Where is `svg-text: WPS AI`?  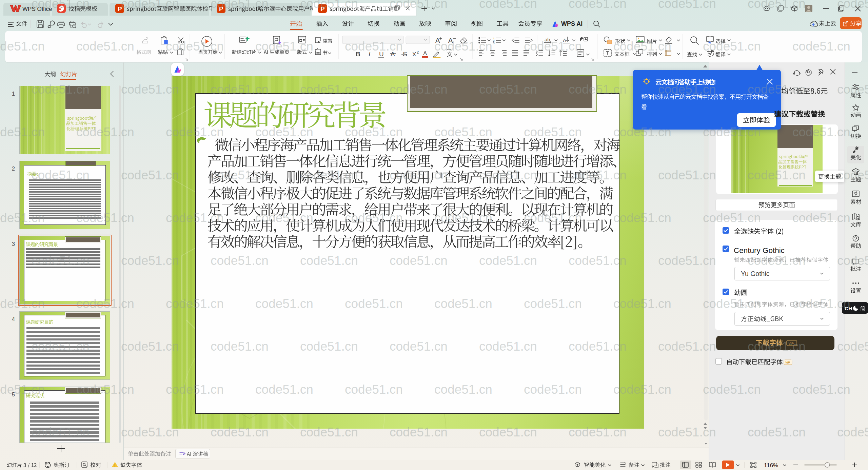
svg-text: WPS AI is located at coordinates (572, 24).